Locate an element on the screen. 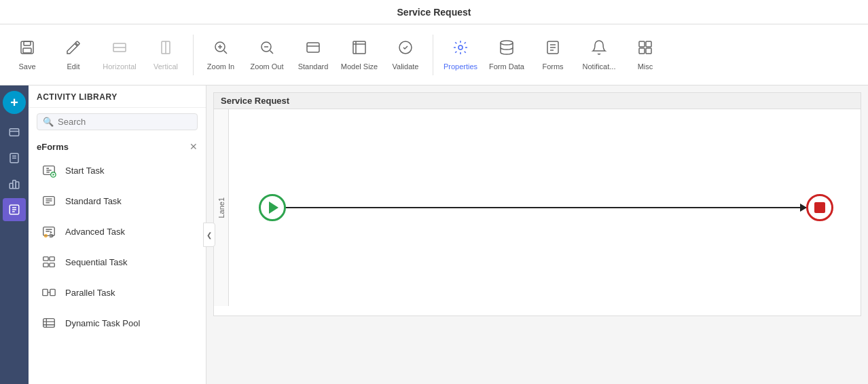  list-item: Advanced Task is located at coordinates (117, 231).